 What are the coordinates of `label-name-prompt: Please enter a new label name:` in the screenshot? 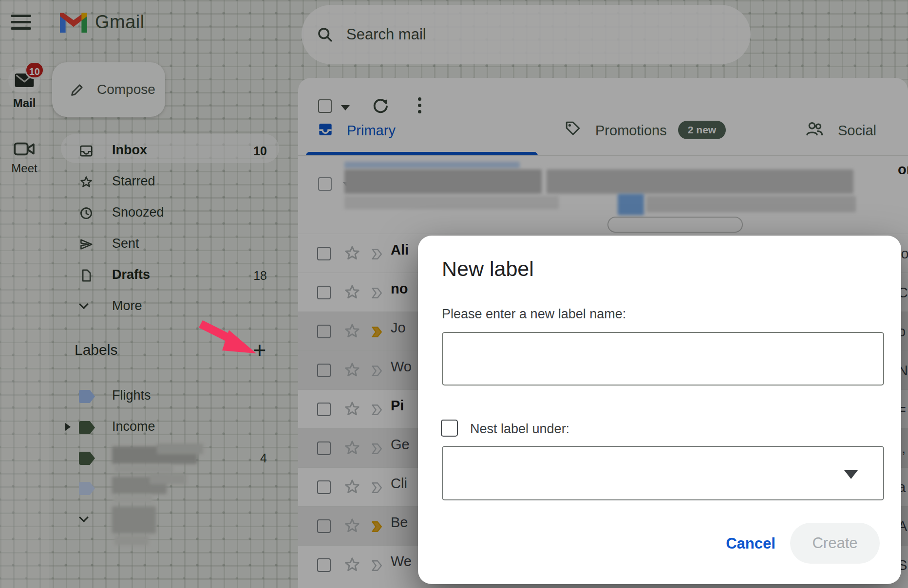 It's located at (534, 314).